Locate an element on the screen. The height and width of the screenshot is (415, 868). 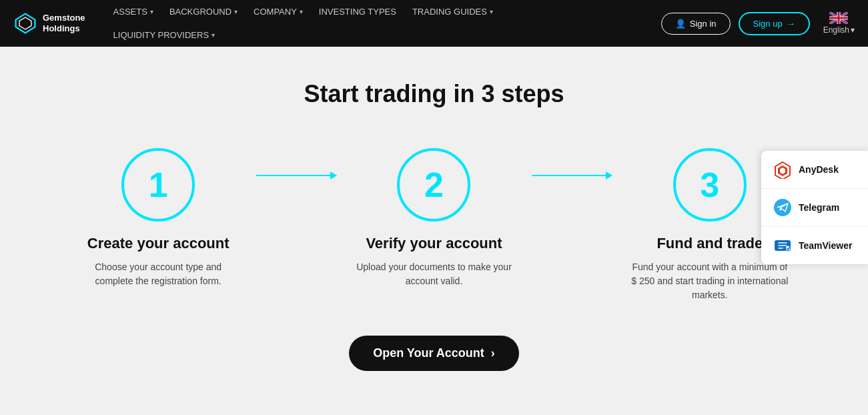
nav-liquidity-providers: LIQUIDITY PROVIDERS ▾ is located at coordinates (164, 35).